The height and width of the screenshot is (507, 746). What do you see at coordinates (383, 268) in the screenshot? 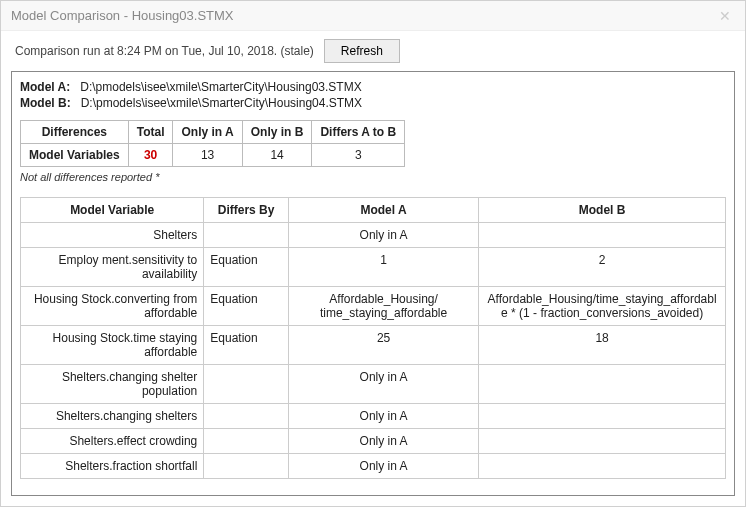
I see `cell-model-a: 1` at bounding box center [383, 268].